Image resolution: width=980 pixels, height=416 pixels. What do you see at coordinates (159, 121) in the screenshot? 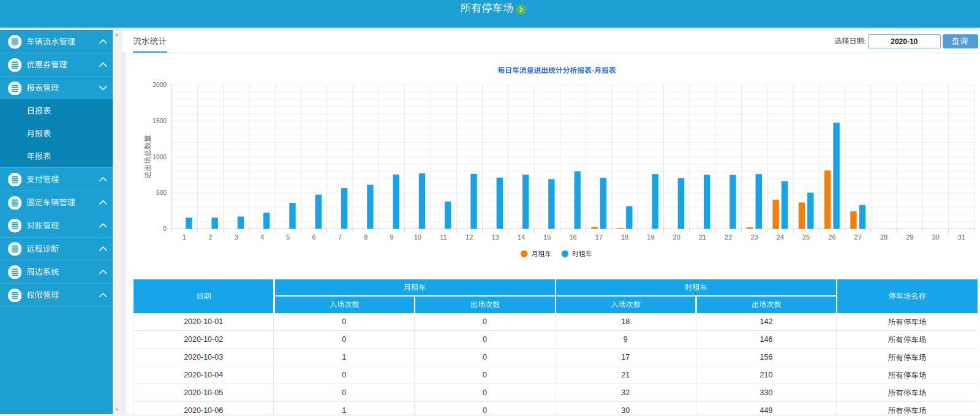
I see `svg-text: 1500` at bounding box center [159, 121].